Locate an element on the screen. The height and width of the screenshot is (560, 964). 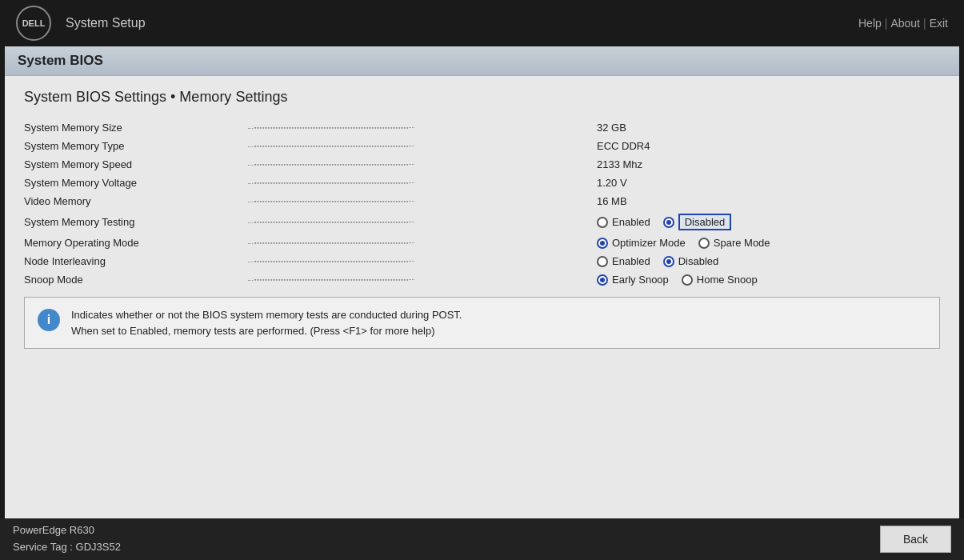
radio-item: Optimizer Mode is located at coordinates (642, 243).